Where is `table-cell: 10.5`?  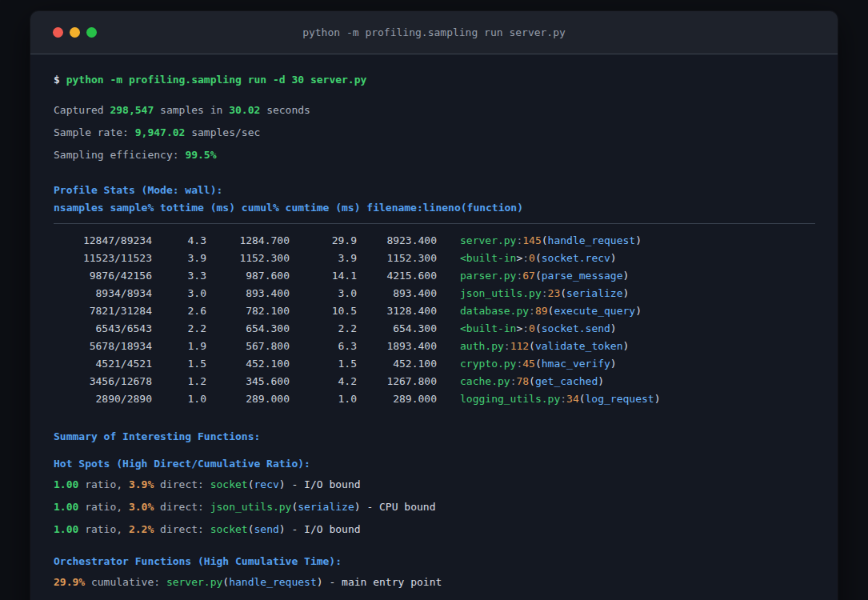 table-cell: 10.5 is located at coordinates (323, 311).